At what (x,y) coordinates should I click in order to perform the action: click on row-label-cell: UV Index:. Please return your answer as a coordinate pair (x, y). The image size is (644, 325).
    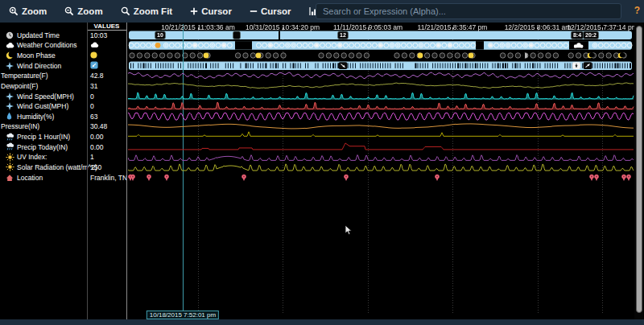
    Looking at the image, I should click on (43, 158).